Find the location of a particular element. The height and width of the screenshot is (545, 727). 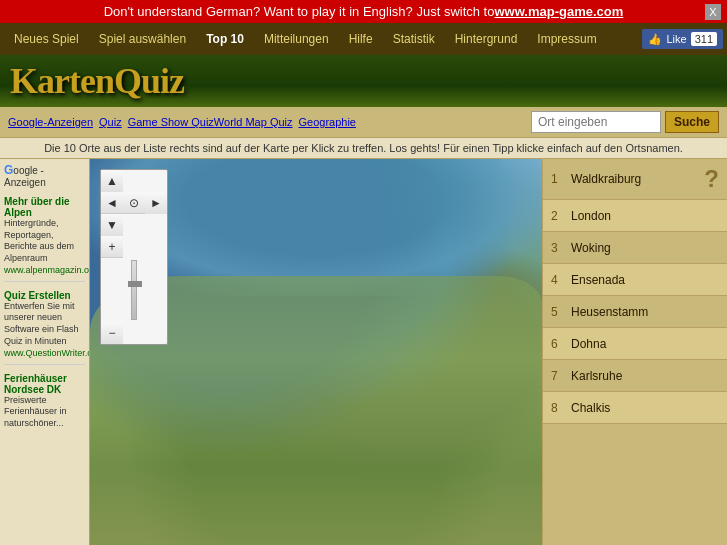

banner-text: Don't understand German? Want to play it… is located at coordinates (300, 12).